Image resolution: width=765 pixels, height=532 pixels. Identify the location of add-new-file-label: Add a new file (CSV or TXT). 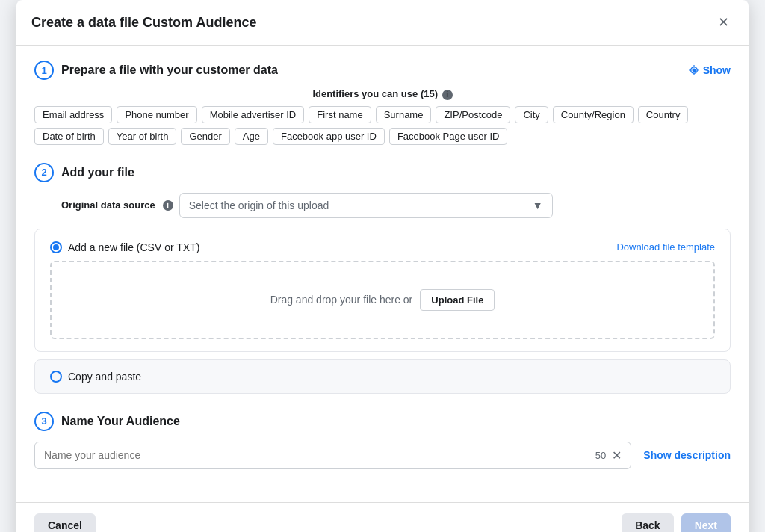
(134, 247).